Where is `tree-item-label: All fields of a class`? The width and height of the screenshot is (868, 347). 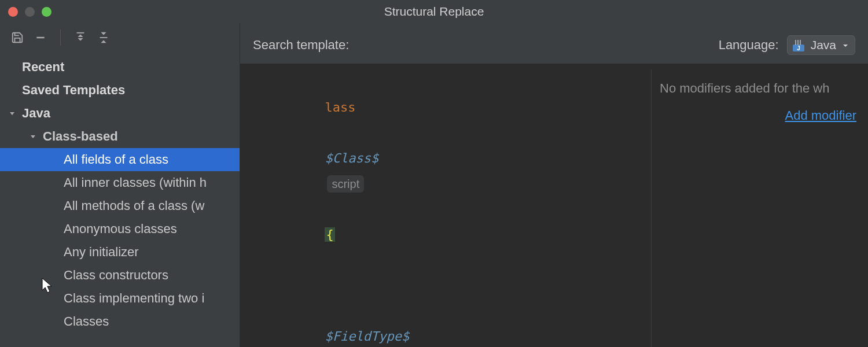
tree-item-label: All fields of a class is located at coordinates (116, 160).